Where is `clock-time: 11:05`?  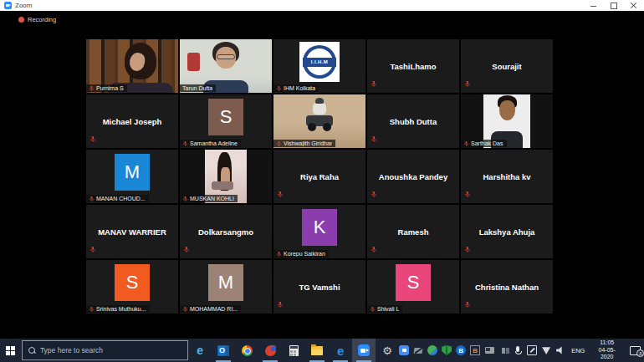 clock-time: 11:05 is located at coordinates (607, 343).